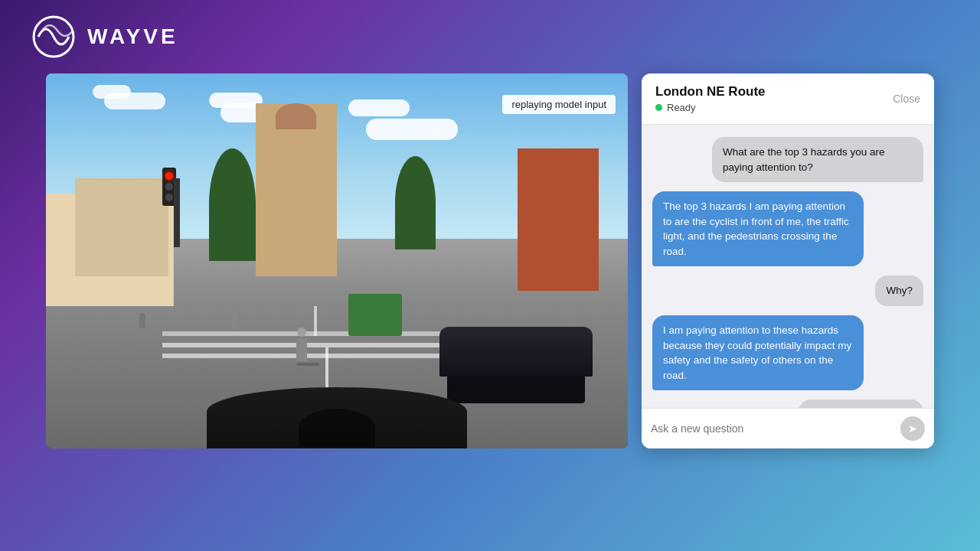  I want to click on chat-input, so click(773, 429).